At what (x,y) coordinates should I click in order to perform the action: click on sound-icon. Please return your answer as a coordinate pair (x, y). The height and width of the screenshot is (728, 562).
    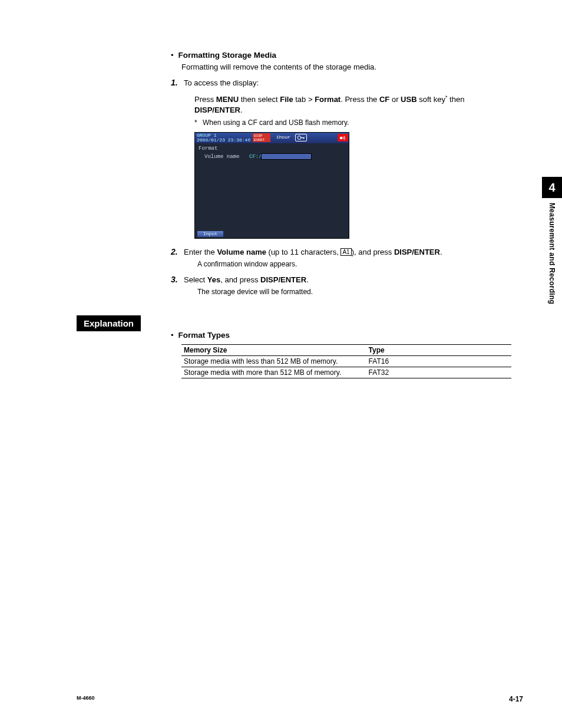
    Looking at the image, I should click on (343, 138).